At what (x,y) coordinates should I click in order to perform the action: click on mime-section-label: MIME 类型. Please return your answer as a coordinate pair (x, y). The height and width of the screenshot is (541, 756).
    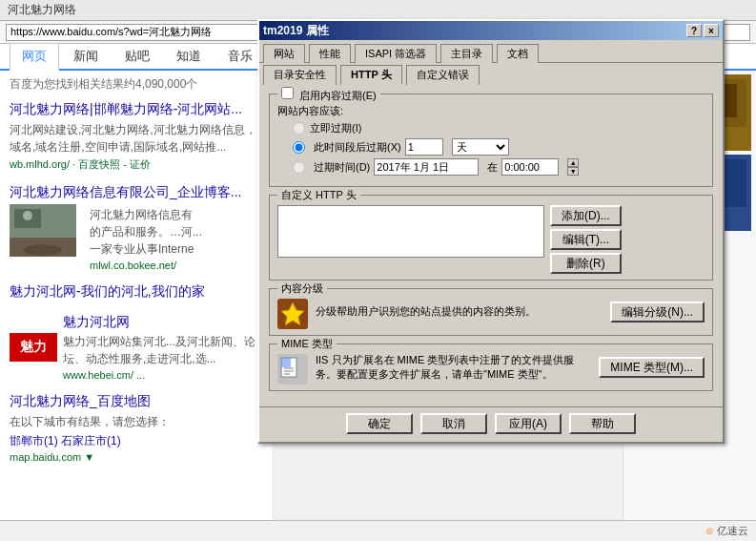
    Looking at the image, I should click on (307, 343).